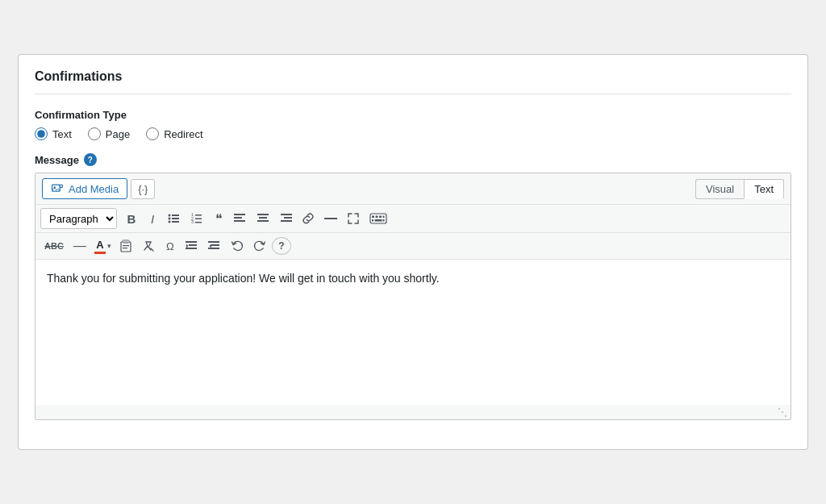  What do you see at coordinates (219, 219) in the screenshot?
I see `blockquote-button: ❝` at bounding box center [219, 219].